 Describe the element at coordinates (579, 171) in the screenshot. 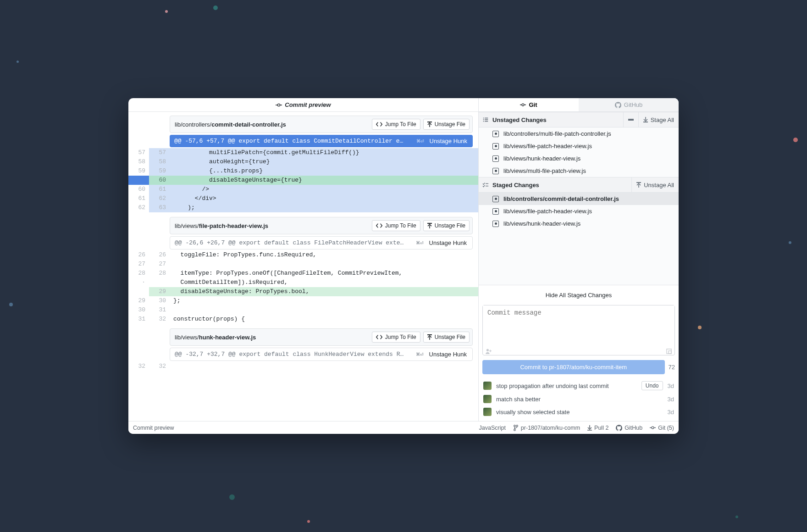

I see `file-item: lib/views/multi-file-patch-view.js` at that location.